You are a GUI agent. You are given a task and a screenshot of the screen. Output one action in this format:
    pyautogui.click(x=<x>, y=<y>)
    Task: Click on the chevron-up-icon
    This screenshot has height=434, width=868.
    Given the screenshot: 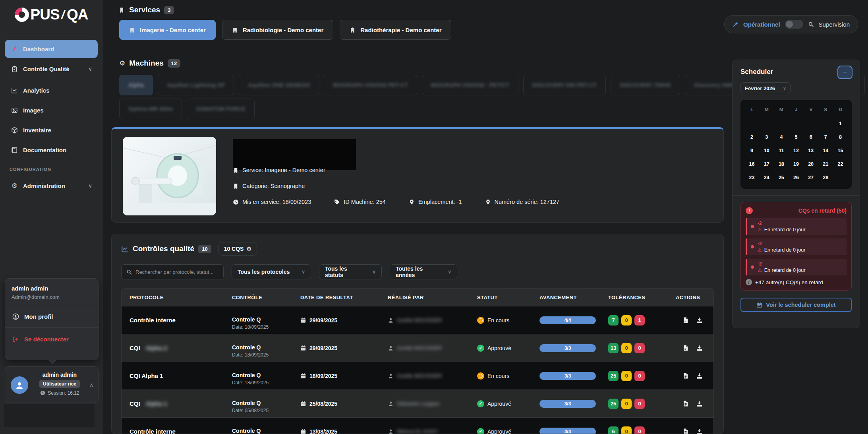 What is the action you would take?
    pyautogui.click(x=91, y=385)
    